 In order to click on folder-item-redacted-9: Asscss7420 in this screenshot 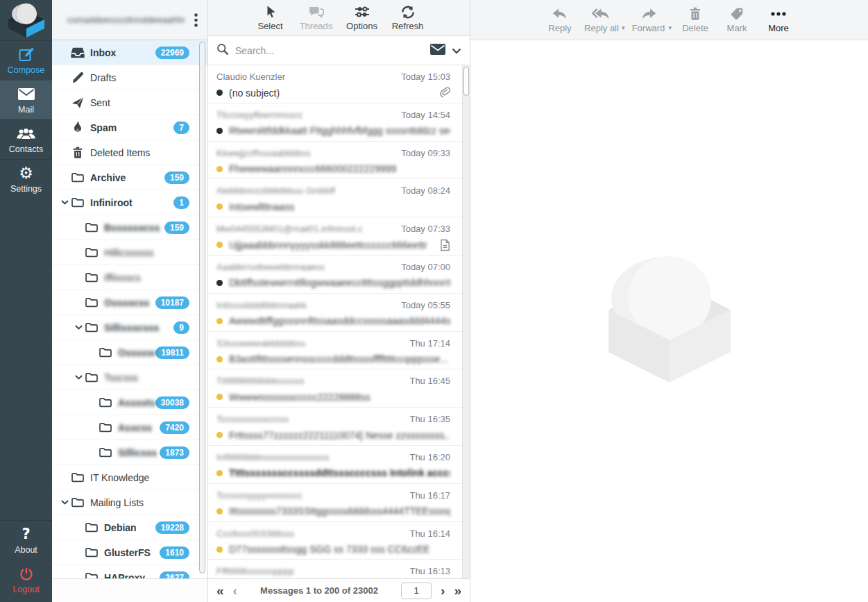, I will do `click(130, 428)`.